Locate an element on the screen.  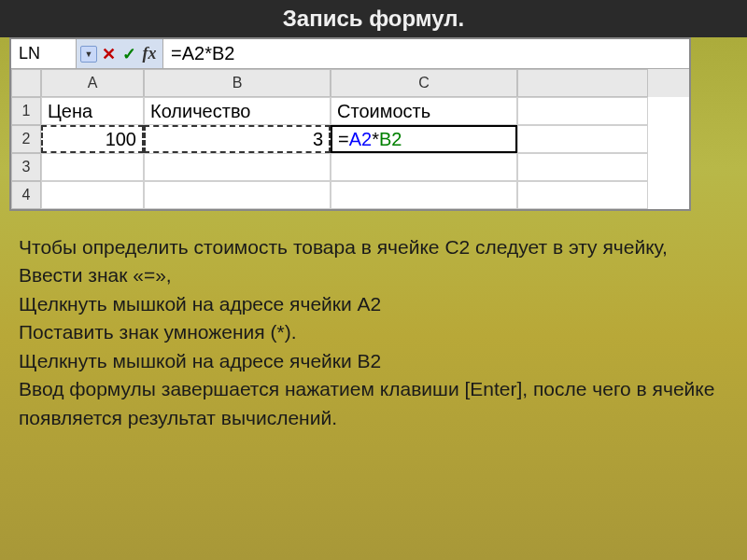
table-row: 2 100 3 =A2*B2 is located at coordinates (350, 139).